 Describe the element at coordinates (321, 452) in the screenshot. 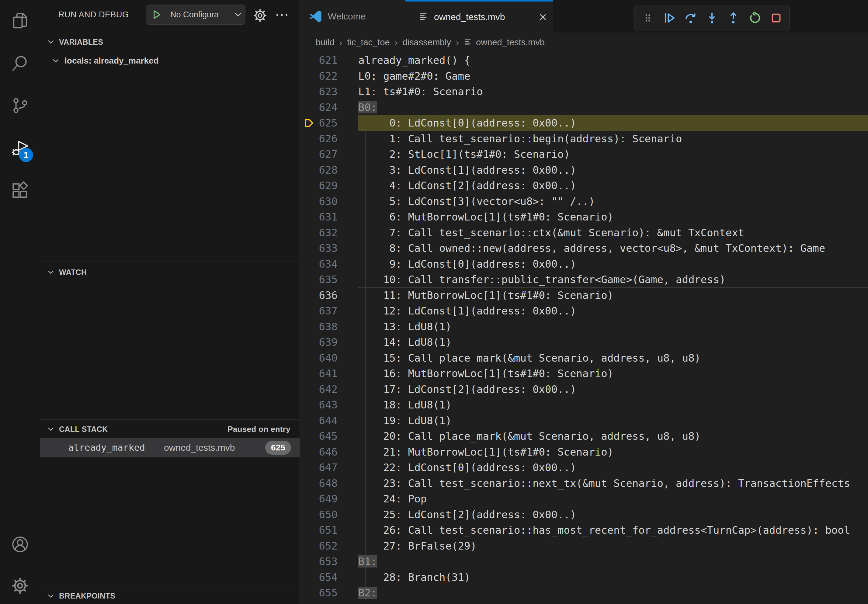

I see `line-number: 646` at that location.